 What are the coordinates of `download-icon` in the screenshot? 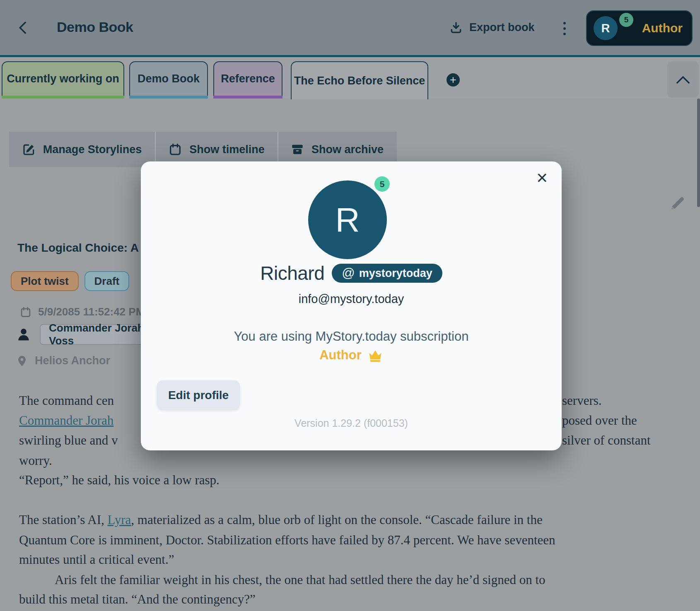 It's located at (456, 28).